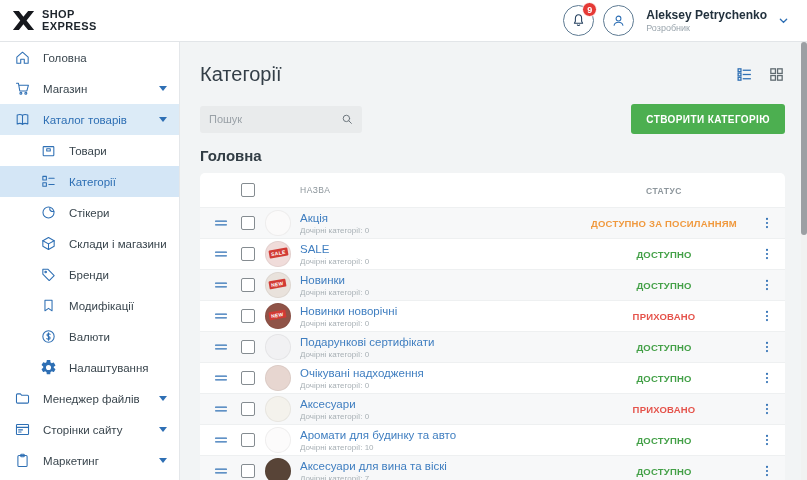 Image resolution: width=807 pixels, height=480 pixels. I want to click on sidebar-subitem-products: Товари, so click(90, 150).